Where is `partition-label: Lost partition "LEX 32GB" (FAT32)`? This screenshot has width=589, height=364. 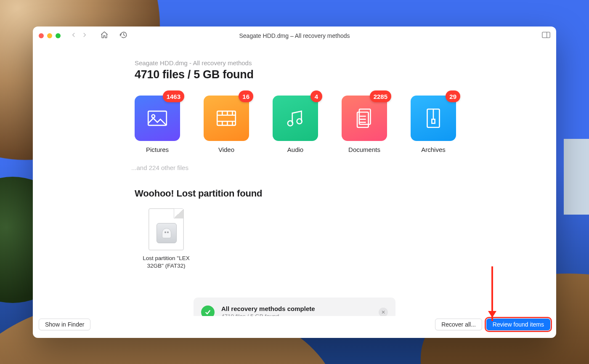 partition-label: Lost partition "LEX 32GB" (FAT32) is located at coordinates (166, 262).